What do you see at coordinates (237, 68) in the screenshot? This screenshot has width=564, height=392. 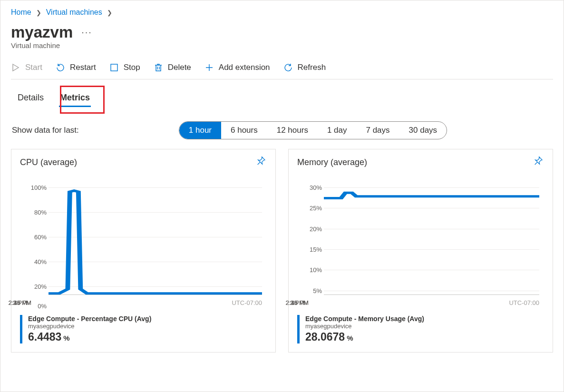 I see `add-extension-button: Add extension` at bounding box center [237, 68].